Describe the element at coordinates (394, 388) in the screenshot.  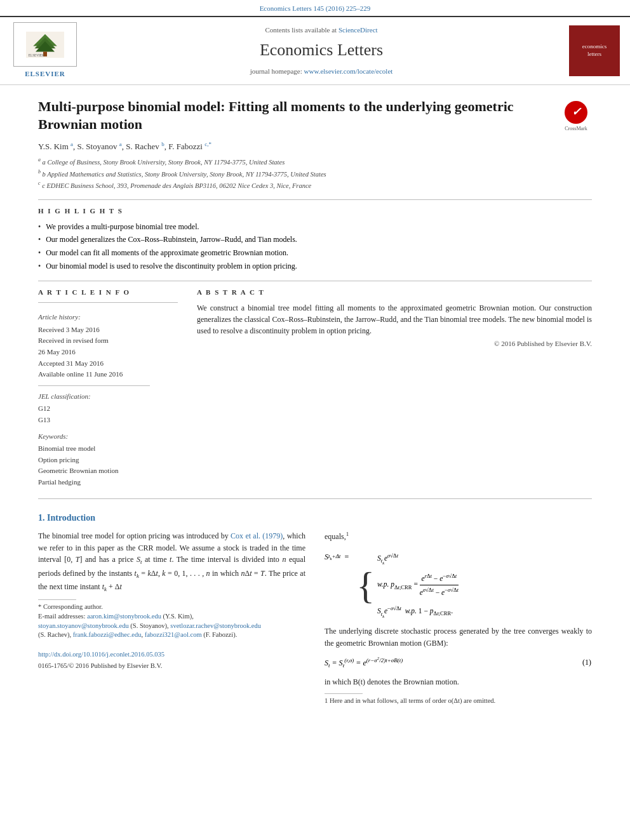
I see `abstract-col: A B S T R A C T We construct a binomial …` at that location.